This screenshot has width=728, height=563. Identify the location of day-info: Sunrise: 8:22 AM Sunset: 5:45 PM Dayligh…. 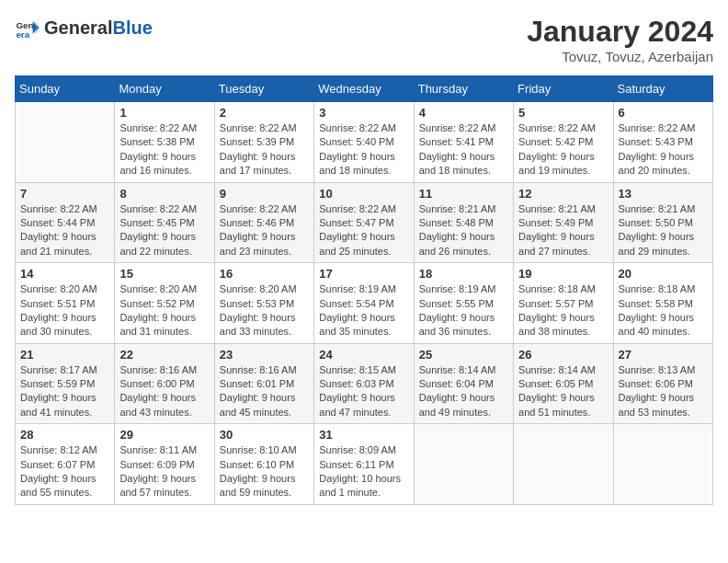
(164, 231).